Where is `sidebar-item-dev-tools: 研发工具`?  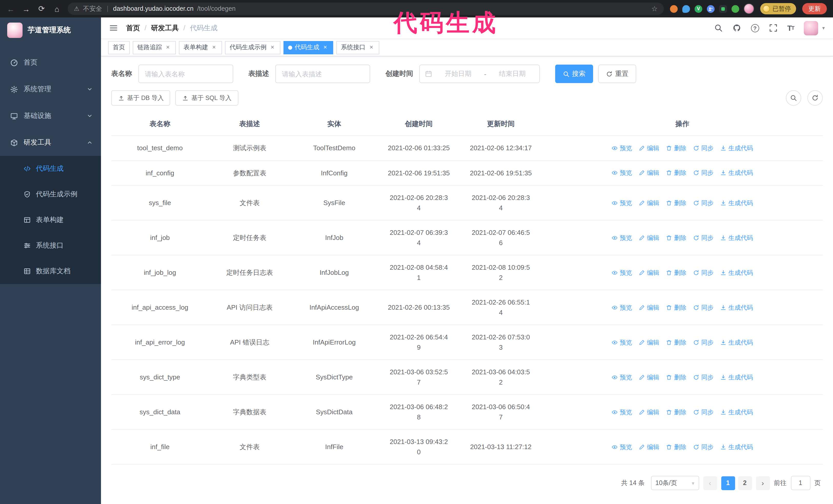
sidebar-item-dev-tools: 研发工具 is located at coordinates (51, 143).